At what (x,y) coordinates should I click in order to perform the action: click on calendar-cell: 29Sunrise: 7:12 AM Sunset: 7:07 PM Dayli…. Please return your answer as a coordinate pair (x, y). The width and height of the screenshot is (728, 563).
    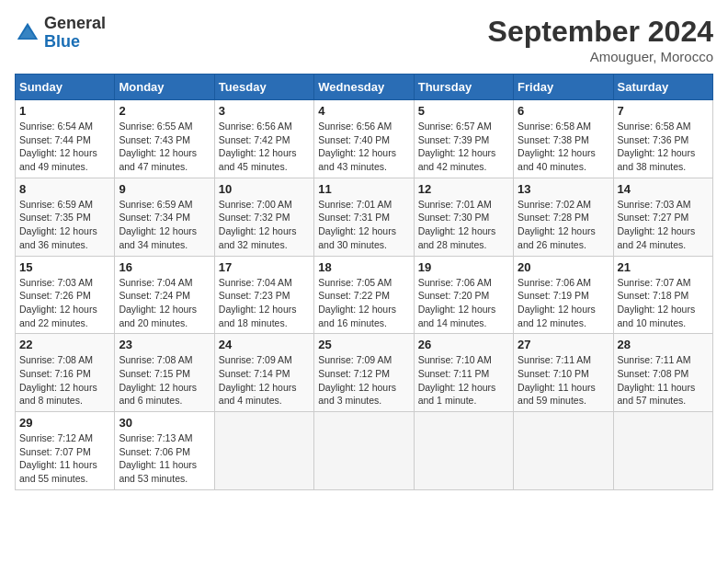
    Looking at the image, I should click on (65, 451).